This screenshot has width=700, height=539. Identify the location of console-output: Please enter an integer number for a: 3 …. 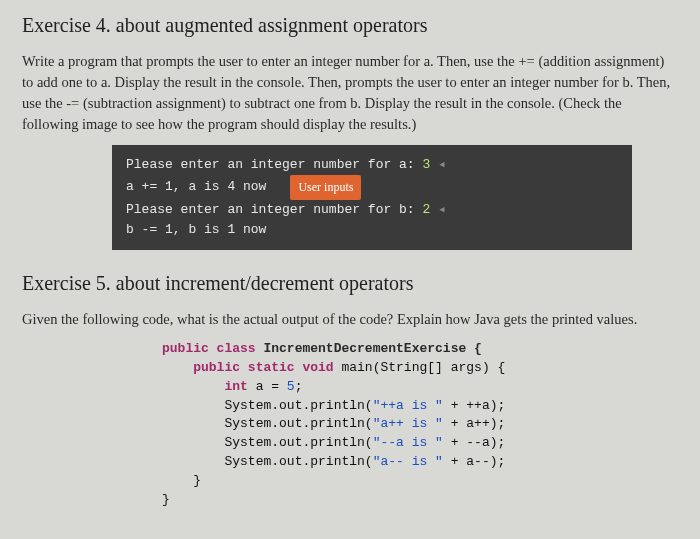
(372, 198).